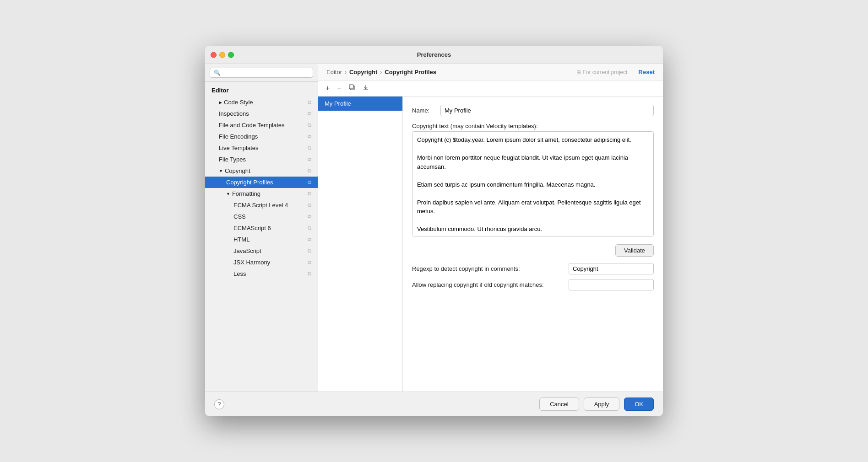  I want to click on name-input, so click(547, 111).